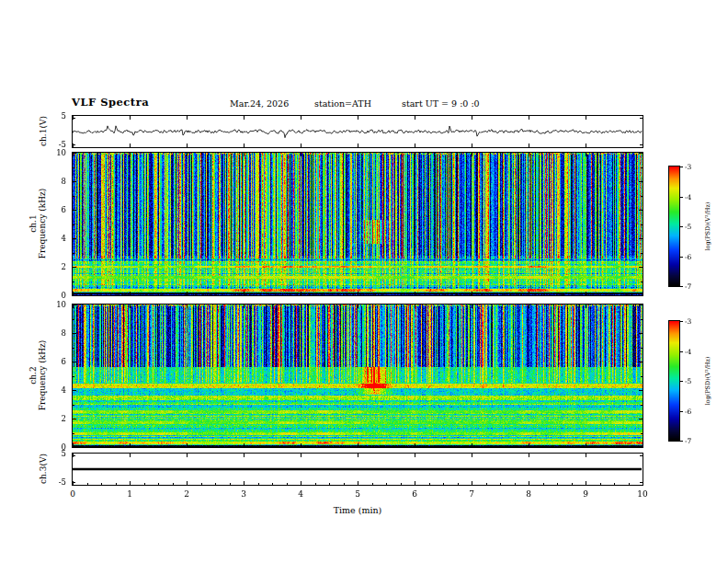 The height and width of the screenshot is (563, 728). Describe the element at coordinates (472, 494) in the screenshot. I see `x-tick-label: 7` at that location.